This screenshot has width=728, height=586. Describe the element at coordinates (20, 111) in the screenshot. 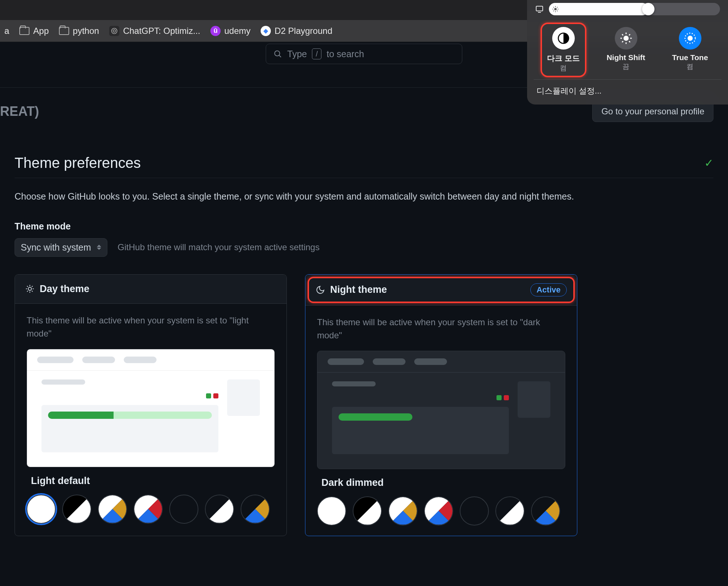

I see `profile-name-partial: REAT)` at that location.